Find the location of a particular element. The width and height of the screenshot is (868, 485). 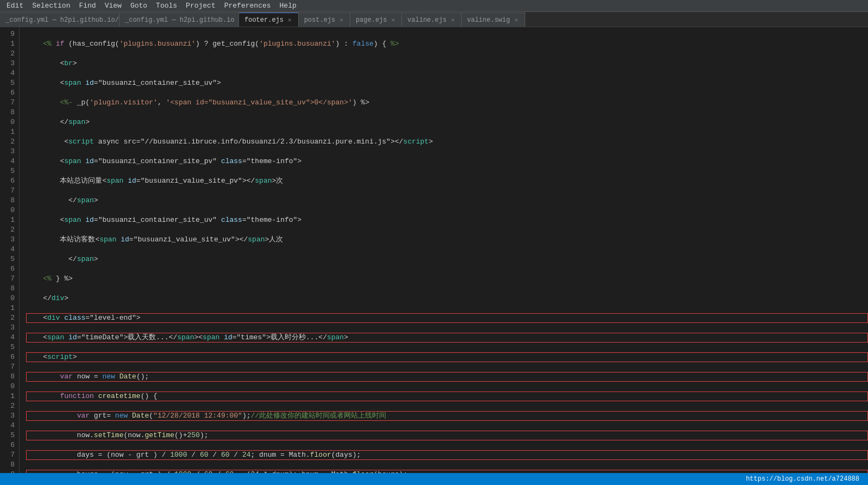

menu-view: View is located at coordinates (113, 6).